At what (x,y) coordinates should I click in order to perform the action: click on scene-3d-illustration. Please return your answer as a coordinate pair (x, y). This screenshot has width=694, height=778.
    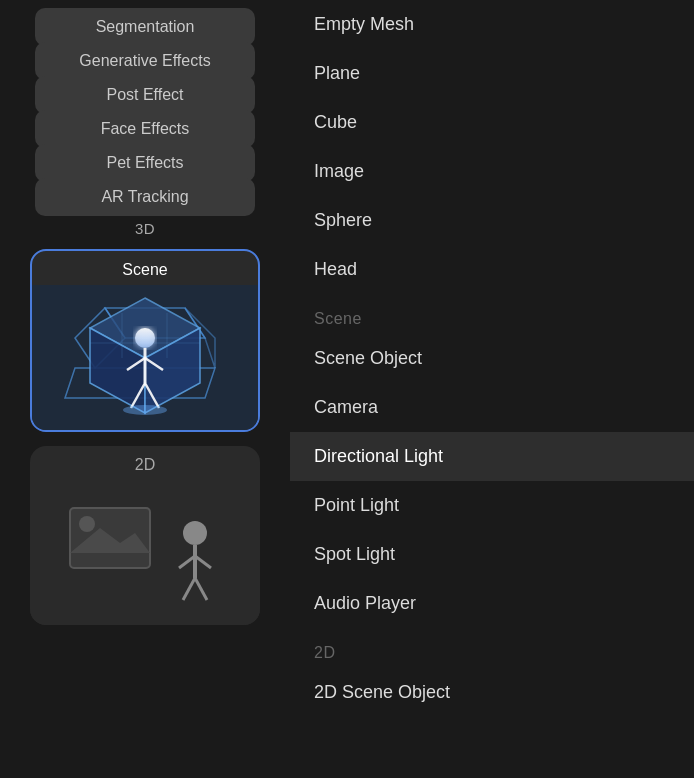
    Looking at the image, I should click on (145, 358).